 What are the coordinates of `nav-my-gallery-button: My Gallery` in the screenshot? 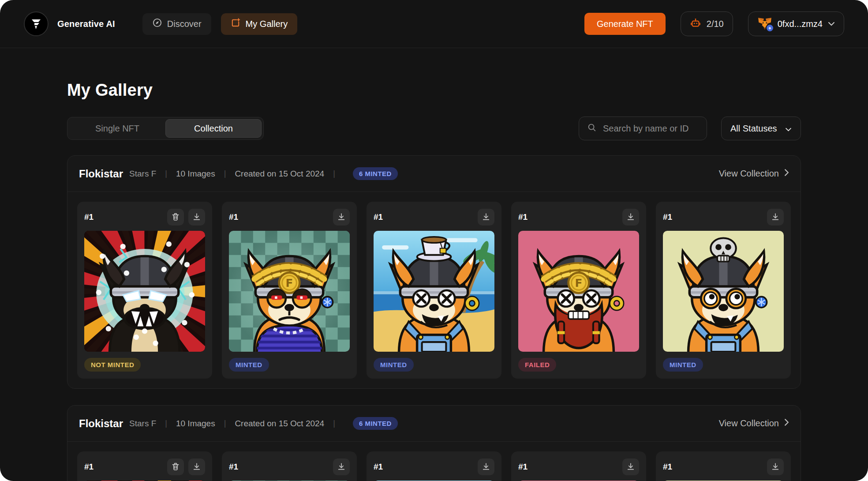 It's located at (259, 24).